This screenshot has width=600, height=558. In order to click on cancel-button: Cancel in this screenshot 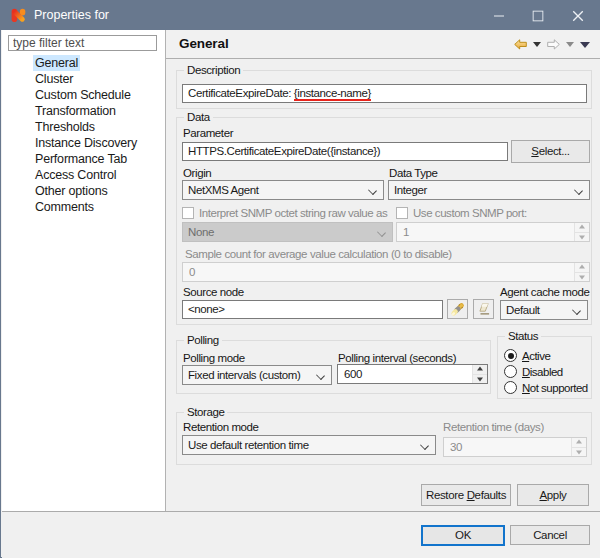, I will do `click(550, 535)`.